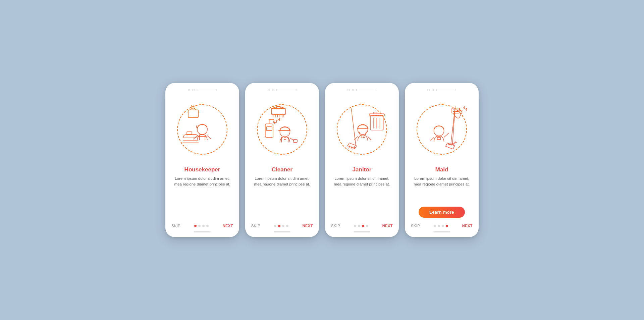 This screenshot has width=644, height=320. Describe the element at coordinates (362, 160) in the screenshot. I see `phone-card-janitor: Janitor Lorem ipsum dolor sit dim amet, …` at that location.